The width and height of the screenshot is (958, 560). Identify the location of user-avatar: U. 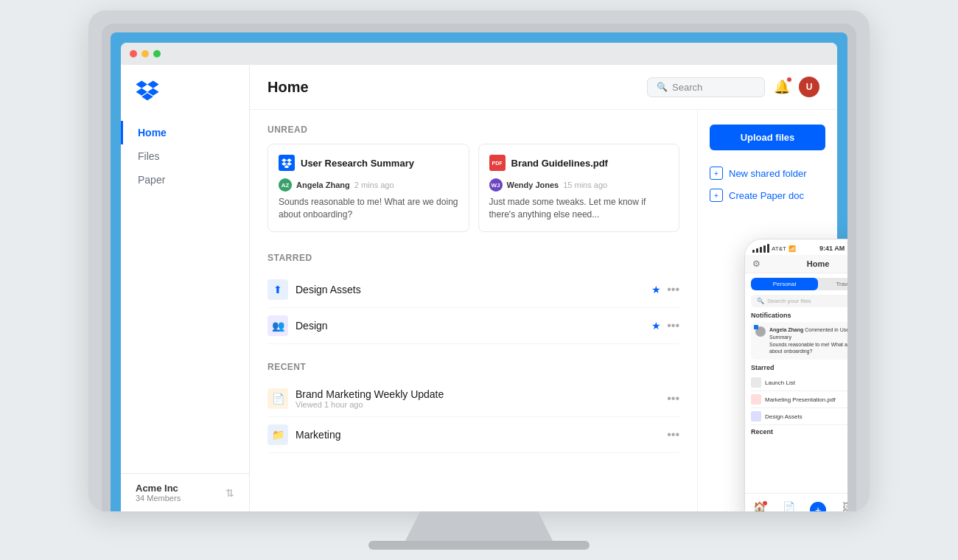
(809, 87).